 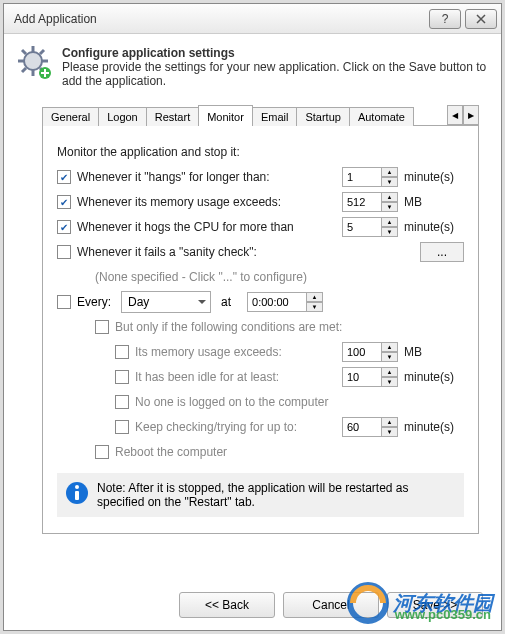 What do you see at coordinates (172, 116) in the screenshot?
I see `tab-restart: Restart` at bounding box center [172, 116].